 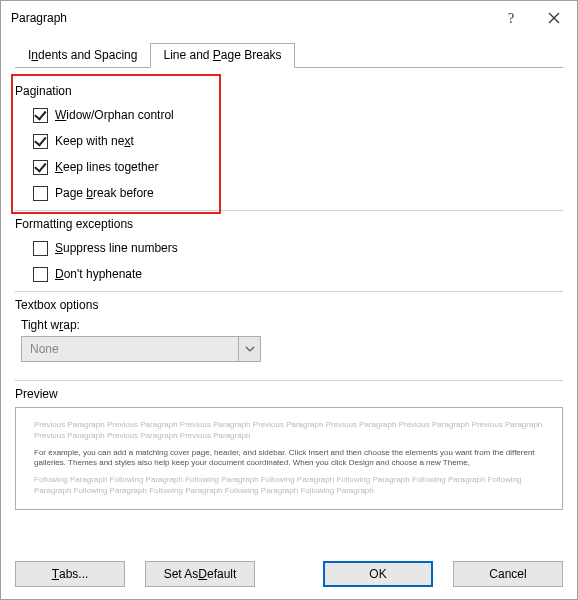 I want to click on help-icon: ?, so click(x=512, y=18).